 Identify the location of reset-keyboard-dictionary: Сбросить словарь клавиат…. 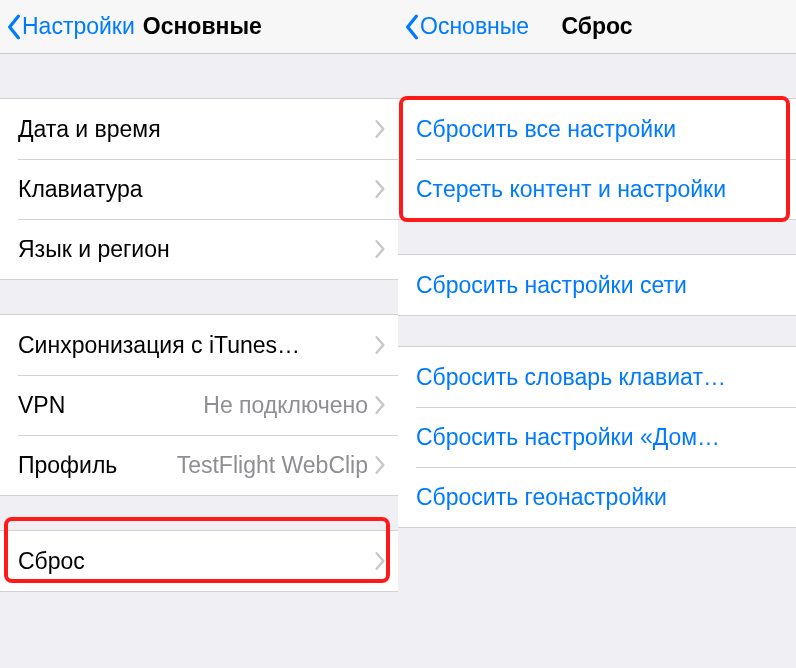
(597, 377).